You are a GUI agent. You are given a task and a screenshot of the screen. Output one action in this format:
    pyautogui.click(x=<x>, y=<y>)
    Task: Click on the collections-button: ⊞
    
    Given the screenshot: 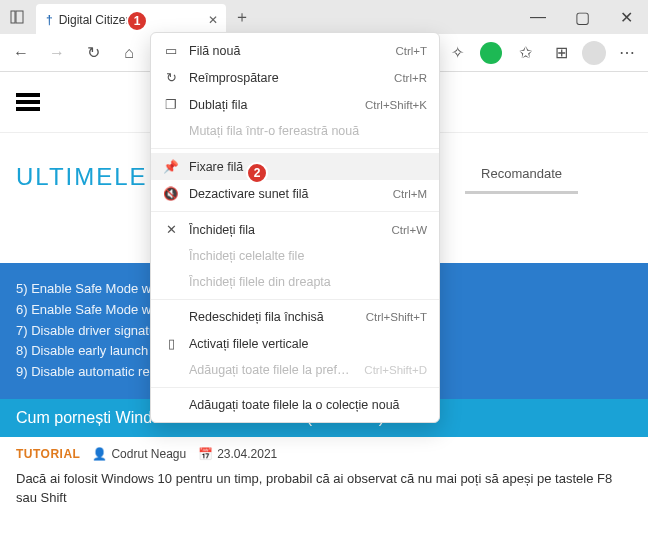 What is the action you would take?
    pyautogui.click(x=561, y=53)
    